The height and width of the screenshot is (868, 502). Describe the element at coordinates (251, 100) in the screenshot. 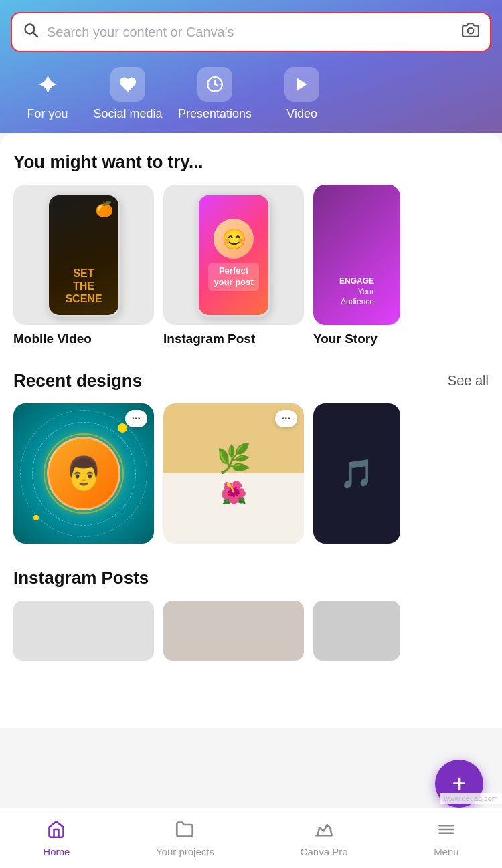

I see `category-tabs: ✦ For you Social media Presentations` at that location.